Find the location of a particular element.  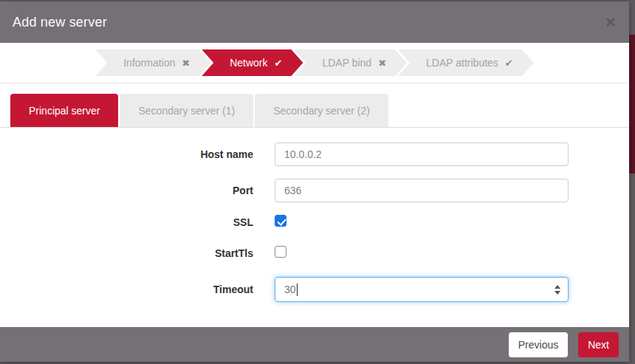

wizard-step-label: Information is located at coordinates (149, 63).